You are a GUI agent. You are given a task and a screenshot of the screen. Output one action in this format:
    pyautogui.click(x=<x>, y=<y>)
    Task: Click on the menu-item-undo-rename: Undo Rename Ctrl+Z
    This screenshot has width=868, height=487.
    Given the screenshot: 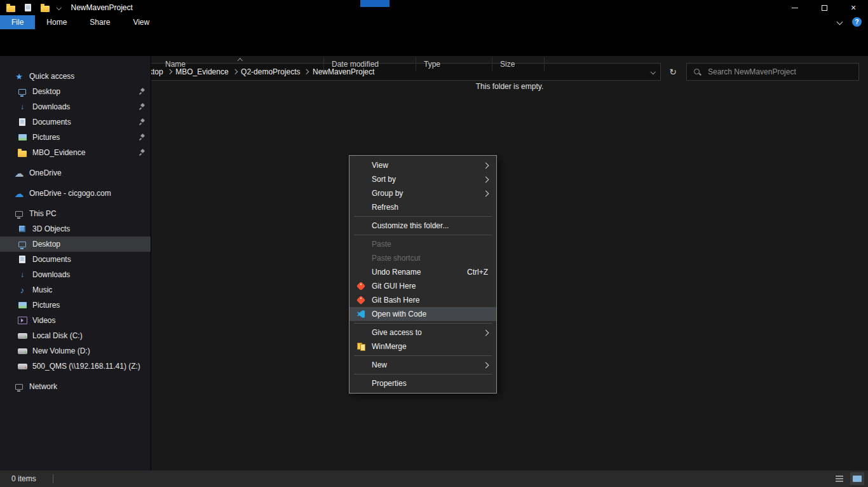 What is the action you would take?
    pyautogui.click(x=423, y=272)
    